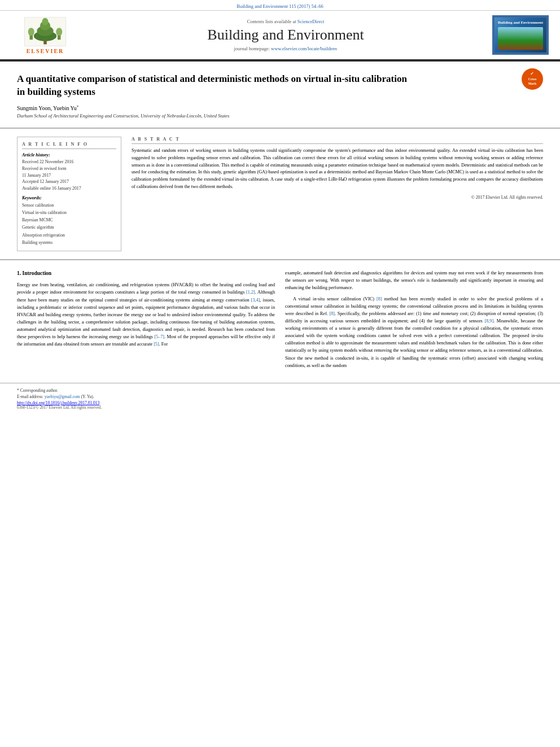 The image size is (560, 747). Describe the element at coordinates (69, 162) in the screenshot. I see `received-date: Received 22 November 2016` at that location.